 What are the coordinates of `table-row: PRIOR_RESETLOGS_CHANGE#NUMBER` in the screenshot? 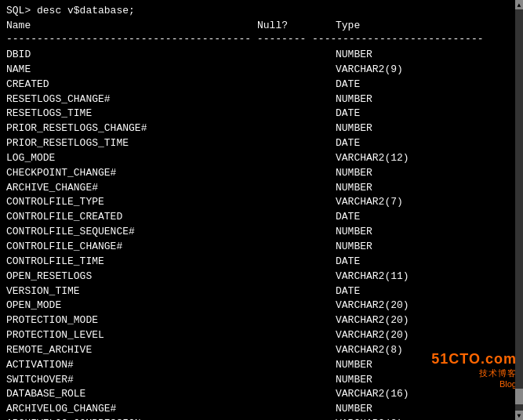 It's located at (262, 129).